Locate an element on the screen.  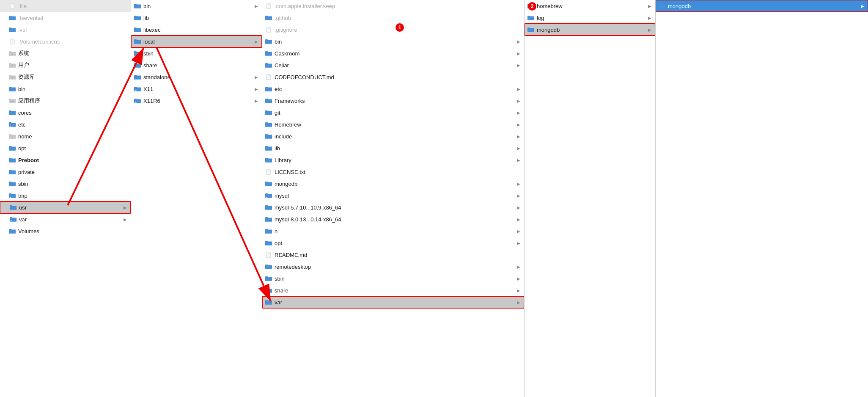
list-item: ✦ 应用程序 is located at coordinates (65, 101).